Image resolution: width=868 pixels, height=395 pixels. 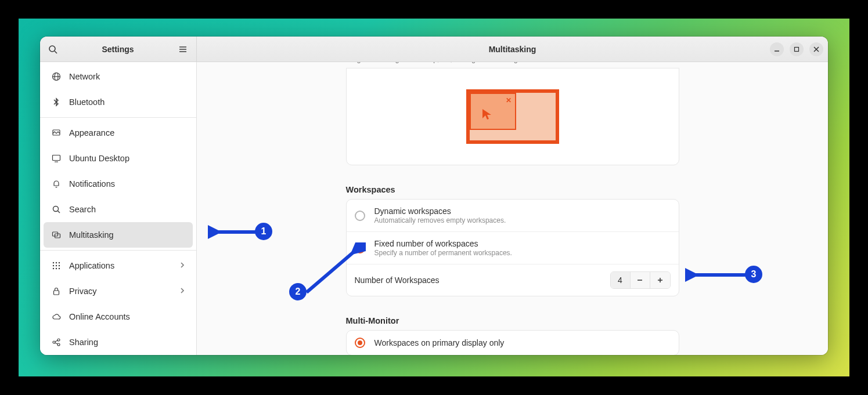 What do you see at coordinates (513, 248) in the screenshot?
I see `fixed-workspaces-row: Fixed number of workspaces Specify a num…` at bounding box center [513, 248].